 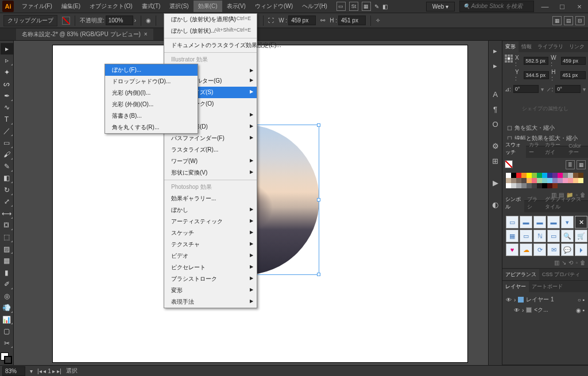 I want to click on thumb-view-icon: ▦, so click(x=581, y=165).